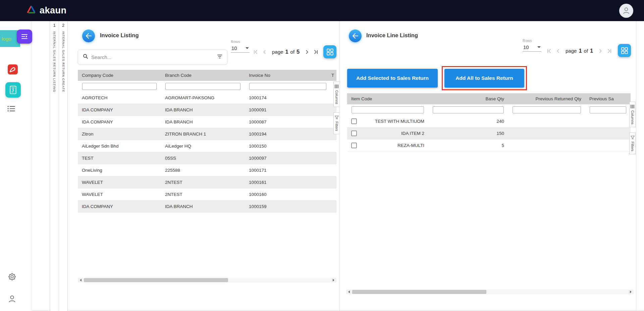  What do you see at coordinates (207, 207) in the screenshot?
I see `table-row: IDA COMPANY IDA BRANCH 1000159` at bounding box center [207, 207].